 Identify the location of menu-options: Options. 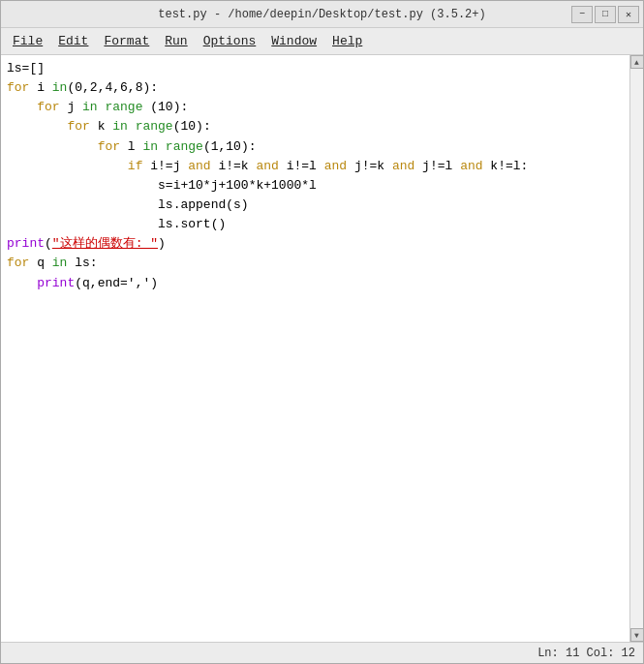
(230, 41).